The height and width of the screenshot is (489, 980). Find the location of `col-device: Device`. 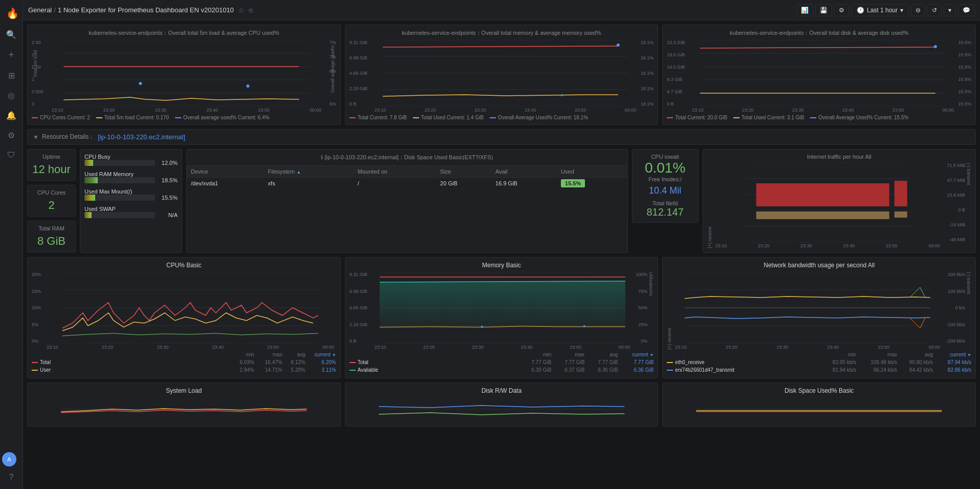

col-device: Device is located at coordinates (225, 172).